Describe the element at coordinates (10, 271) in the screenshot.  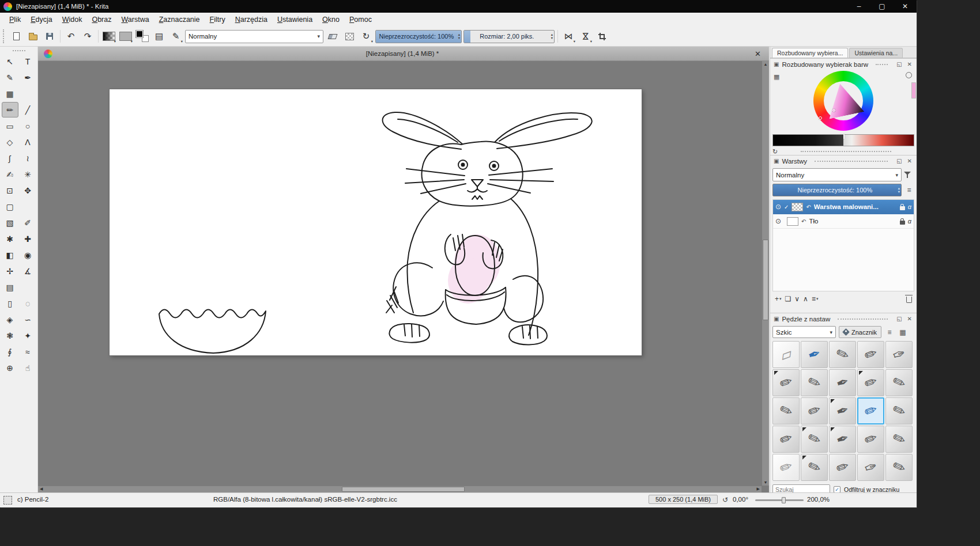
I see `tool-assistants: ✢` at that location.